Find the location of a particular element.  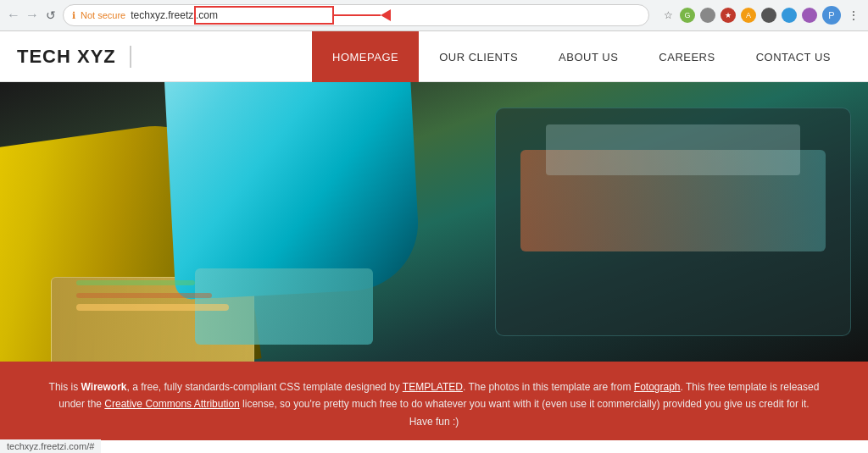

right-connector-top is located at coordinates (673, 150).